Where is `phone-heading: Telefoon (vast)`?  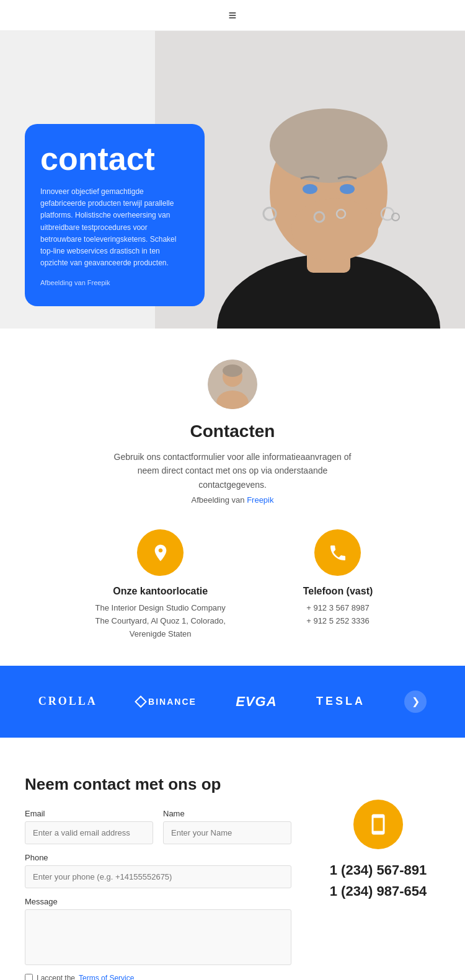
phone-heading: Telefoon (vast) is located at coordinates (339, 591).